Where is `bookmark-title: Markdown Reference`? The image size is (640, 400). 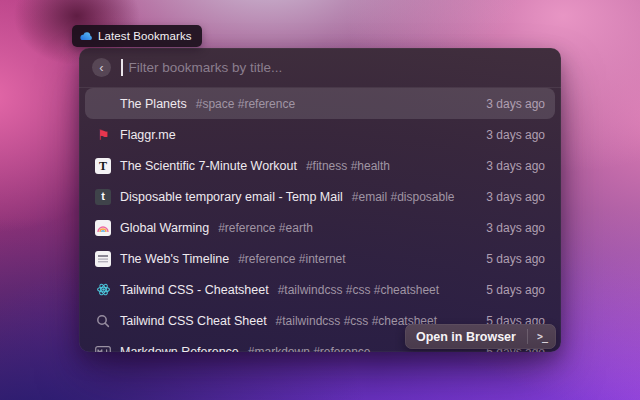 bookmark-title: Markdown Reference is located at coordinates (180, 349).